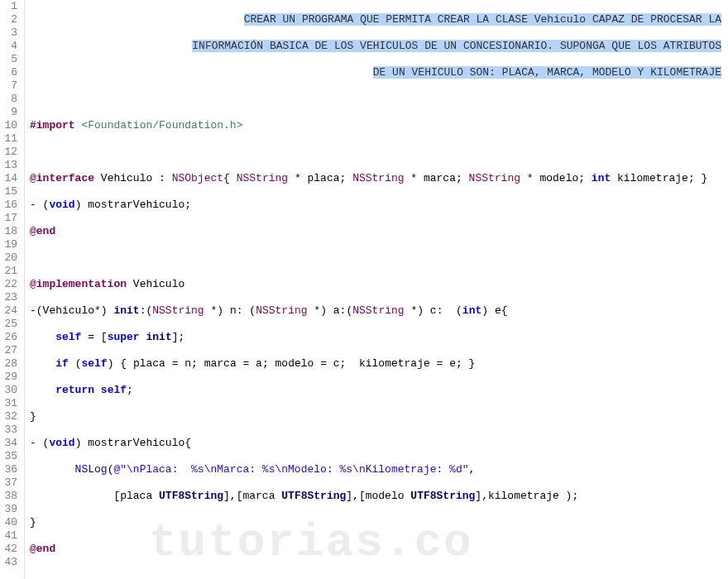 This screenshot has width=728, height=579. I want to click on line-number: 36, so click(10, 470).